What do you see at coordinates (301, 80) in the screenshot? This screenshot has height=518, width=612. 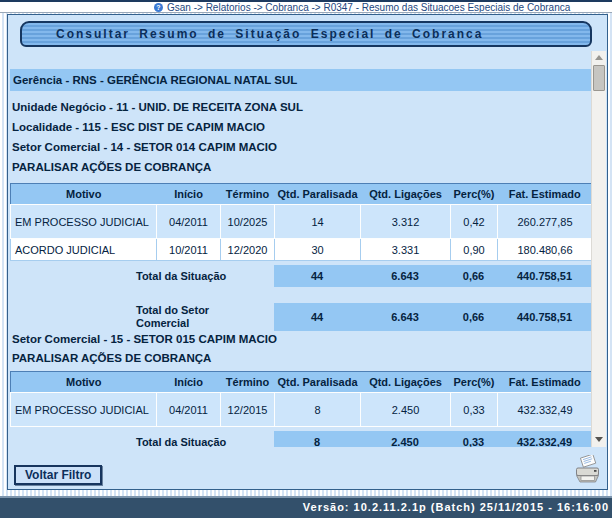 I see `gerencia-header: Gerência - RNS - GERÊNCIA REGIONAL NATAL…` at bounding box center [301, 80].